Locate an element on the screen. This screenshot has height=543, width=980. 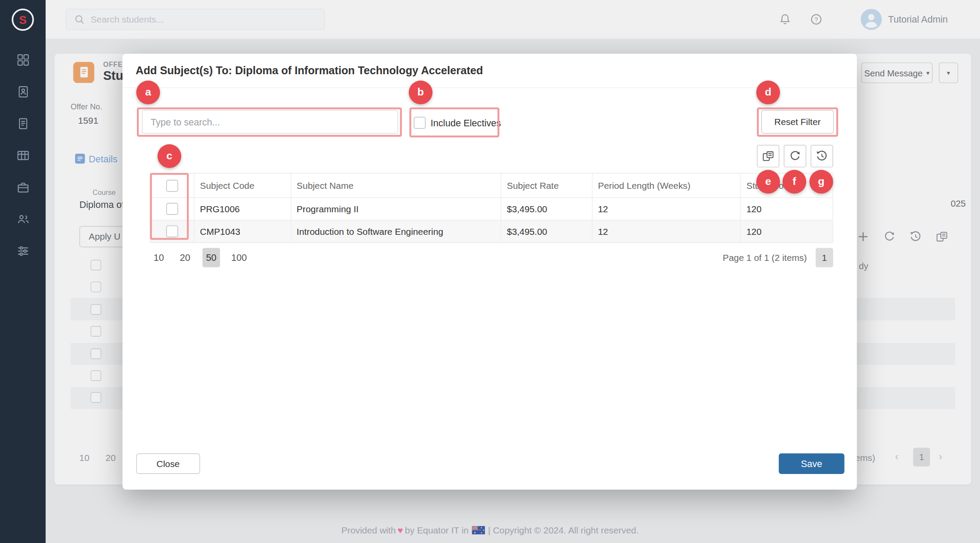
include-electives-checkbox is located at coordinates (420, 122).